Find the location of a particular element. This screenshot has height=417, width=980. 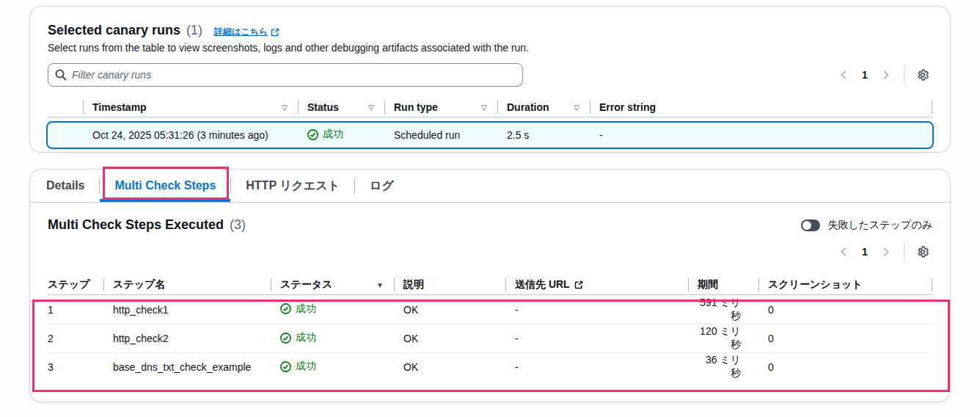

column-label: 期間 is located at coordinates (708, 285).